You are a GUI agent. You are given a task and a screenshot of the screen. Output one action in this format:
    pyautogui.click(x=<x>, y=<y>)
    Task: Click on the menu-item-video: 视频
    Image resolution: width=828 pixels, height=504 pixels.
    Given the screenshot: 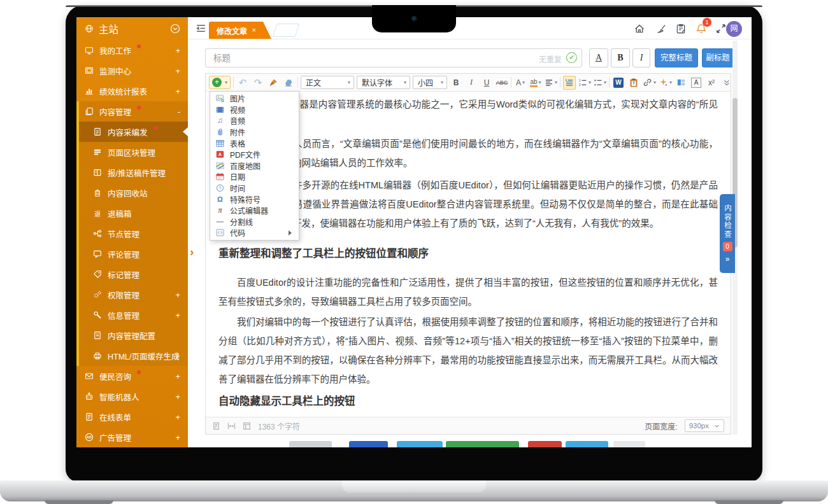 What is the action you would take?
    pyautogui.click(x=255, y=110)
    